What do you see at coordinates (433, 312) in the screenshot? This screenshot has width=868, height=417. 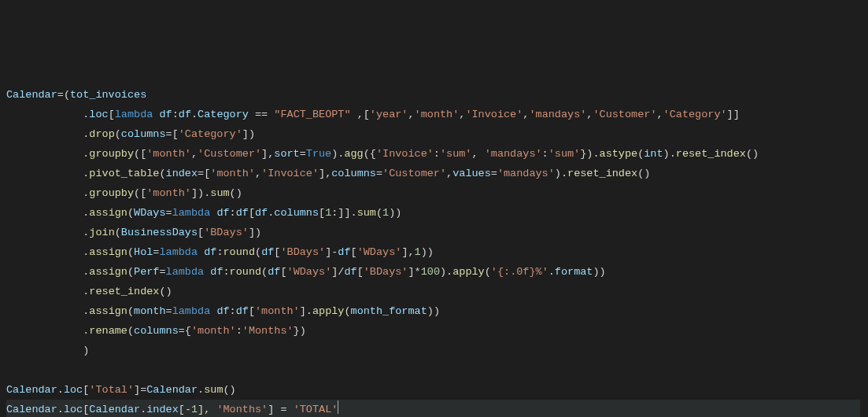 I see `code-line: .assign(month=lambda df:df['month'].appl…` at bounding box center [433, 312].